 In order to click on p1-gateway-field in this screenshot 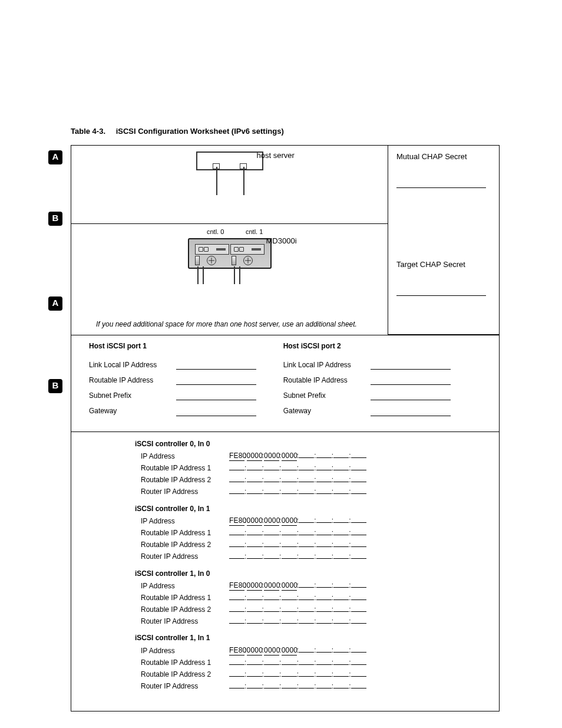, I will do `click(216, 416)`.